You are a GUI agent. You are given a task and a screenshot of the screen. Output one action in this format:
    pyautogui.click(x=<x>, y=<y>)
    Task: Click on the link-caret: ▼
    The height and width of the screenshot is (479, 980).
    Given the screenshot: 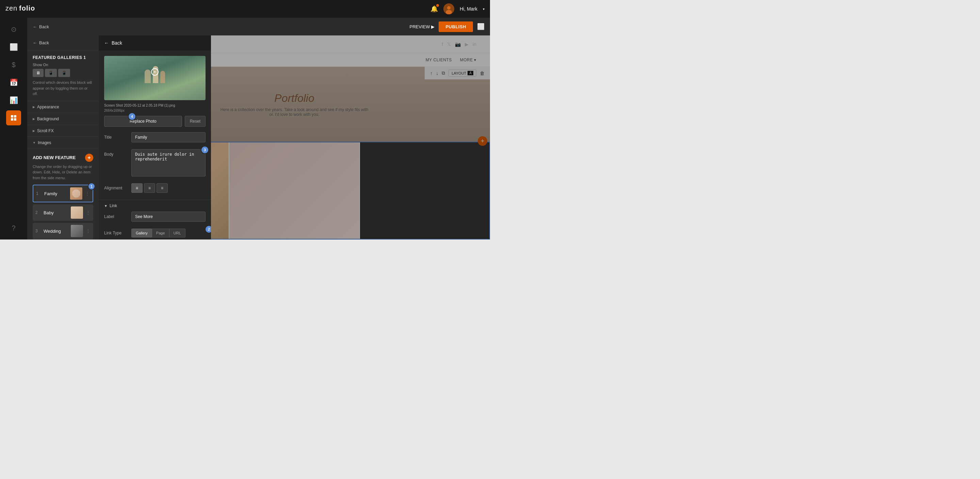 What is the action you would take?
    pyautogui.click(x=106, y=206)
    